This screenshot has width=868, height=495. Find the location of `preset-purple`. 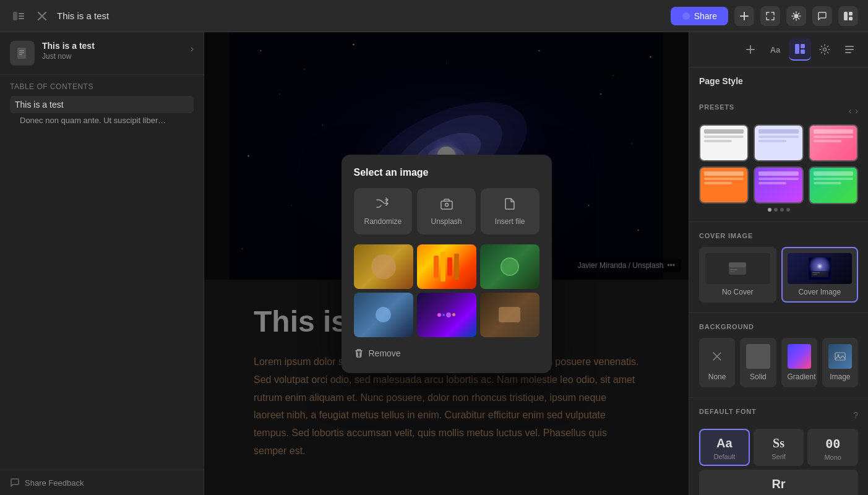

preset-purple is located at coordinates (778, 185).